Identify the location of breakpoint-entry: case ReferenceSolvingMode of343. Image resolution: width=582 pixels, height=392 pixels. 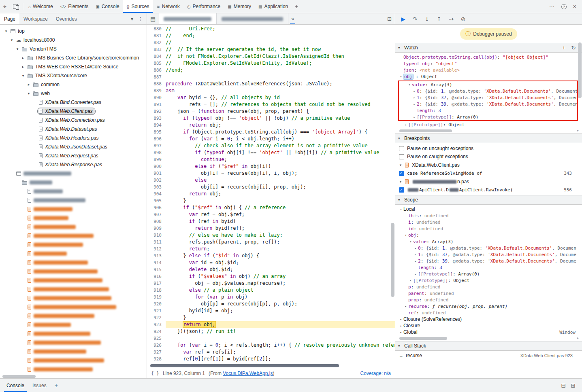
(488, 173).